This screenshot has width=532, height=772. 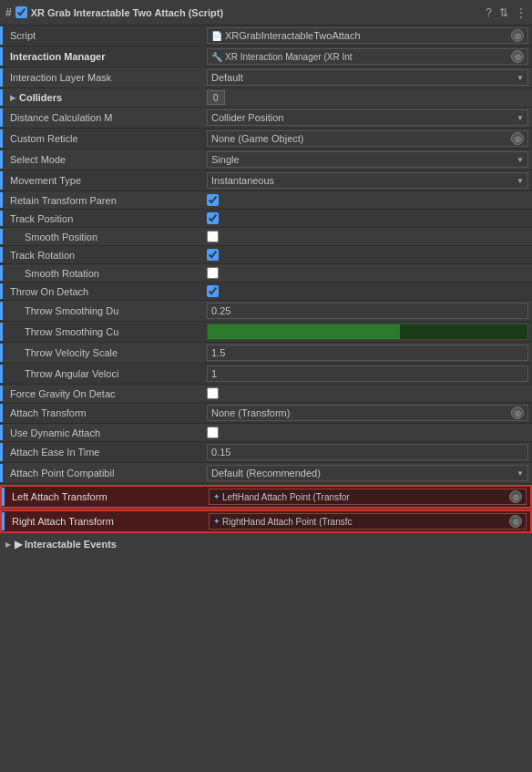 What do you see at coordinates (368, 473) in the screenshot?
I see `attach-point-compat-dropdown: Default (Recommended) ▼` at bounding box center [368, 473].